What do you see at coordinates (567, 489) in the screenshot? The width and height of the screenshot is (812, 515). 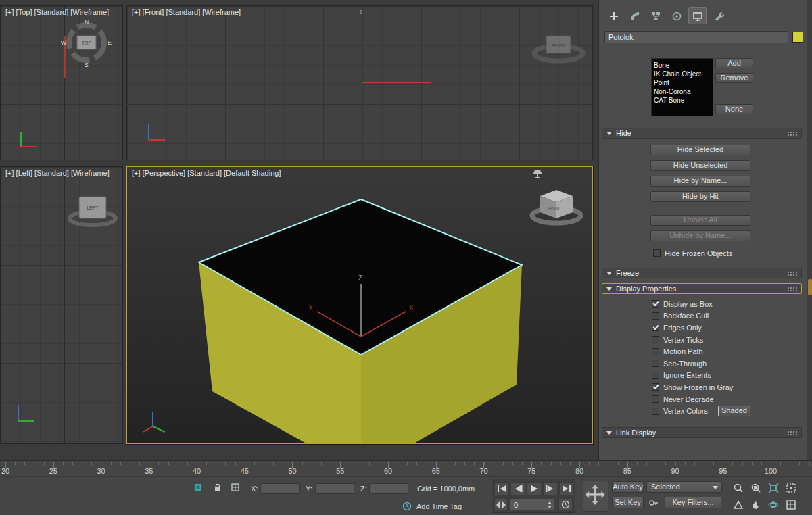 I see `go-to-end-button` at bounding box center [567, 489].